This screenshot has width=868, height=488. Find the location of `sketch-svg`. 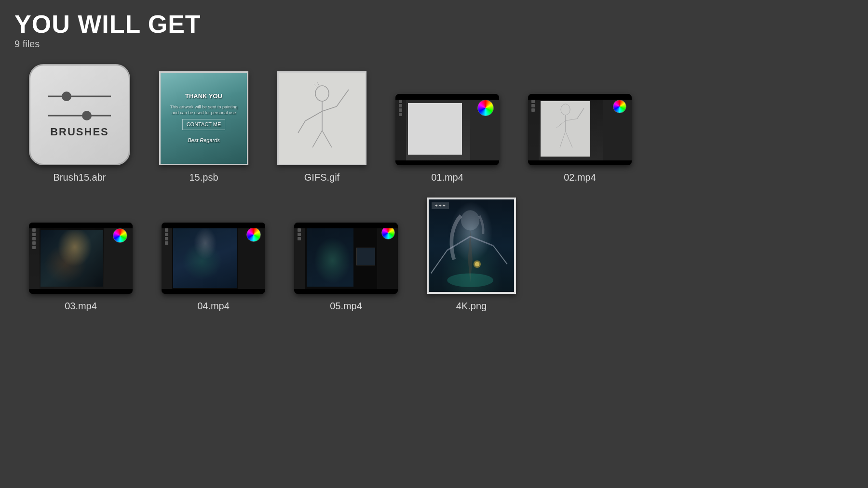

sketch-svg is located at coordinates (565, 129).